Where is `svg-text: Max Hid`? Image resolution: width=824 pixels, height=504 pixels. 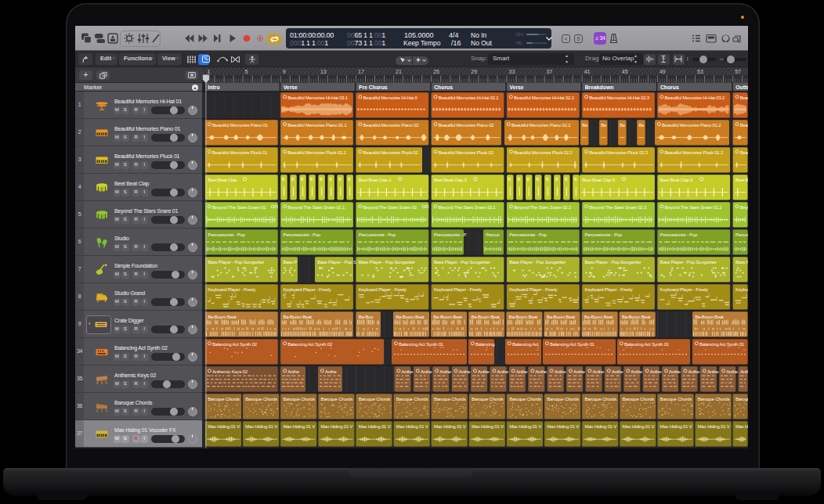
svg-text: Max Hid is located at coordinates (742, 427).